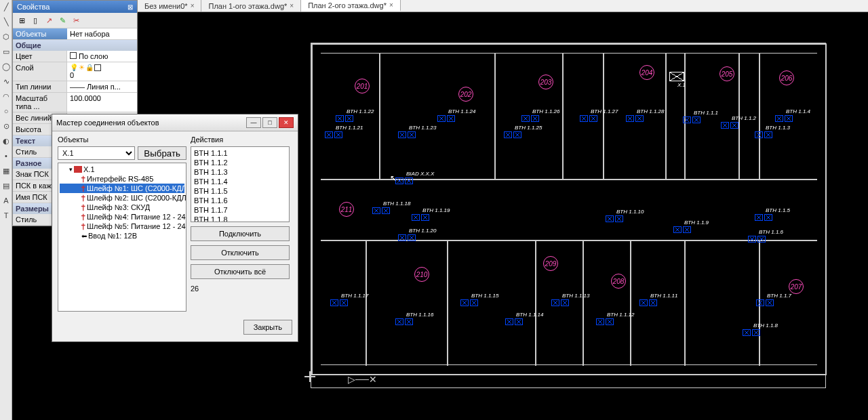 The width and height of the screenshot is (868, 420). Describe the element at coordinates (62, 20) in the screenshot. I see `toolbar-icon: ✎` at that location.